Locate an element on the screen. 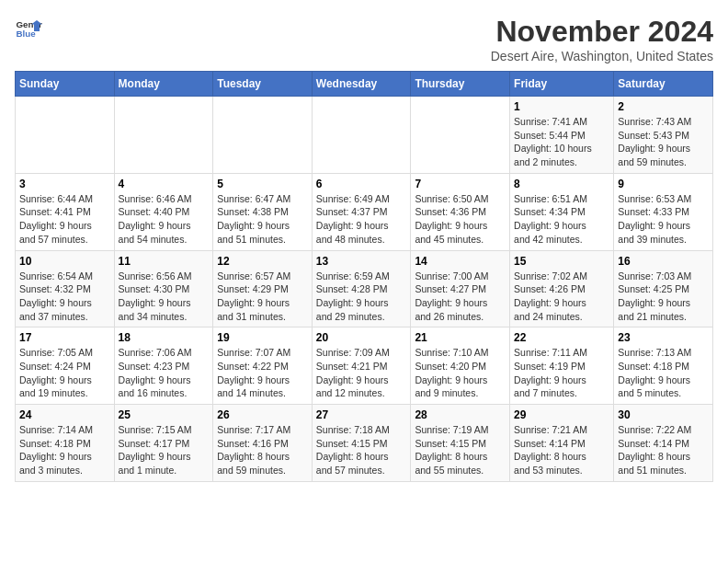  day-cell: 28Sunrise: 7:19 AM Sunset: 4:15 PM Dayli… is located at coordinates (461, 443).